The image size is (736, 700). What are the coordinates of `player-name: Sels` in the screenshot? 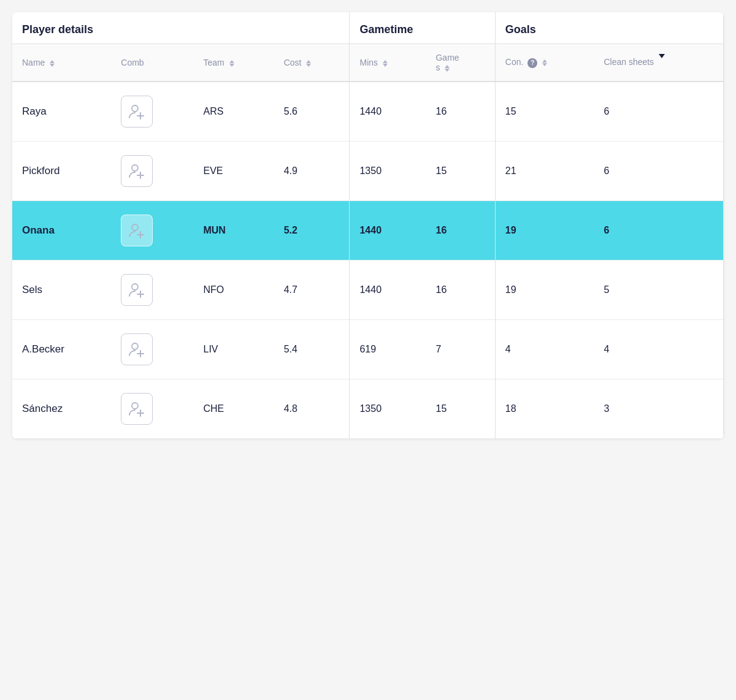 It's located at (61, 291).